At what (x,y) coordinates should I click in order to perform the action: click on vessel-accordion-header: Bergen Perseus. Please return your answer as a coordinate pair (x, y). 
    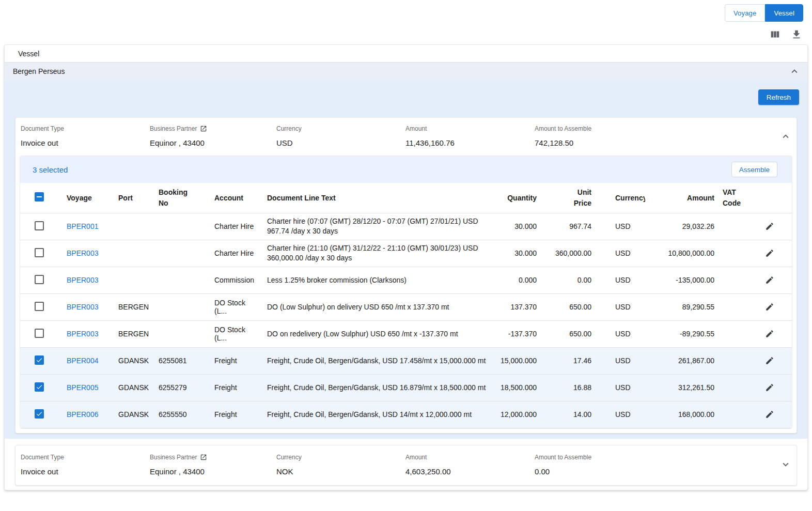
    Looking at the image, I should click on (406, 71).